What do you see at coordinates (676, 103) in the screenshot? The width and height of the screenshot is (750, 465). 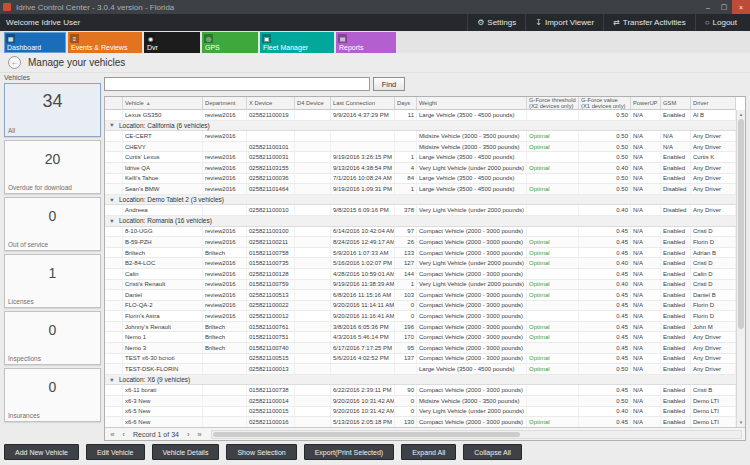 I see `column-header-gsm: GSM` at bounding box center [676, 103].